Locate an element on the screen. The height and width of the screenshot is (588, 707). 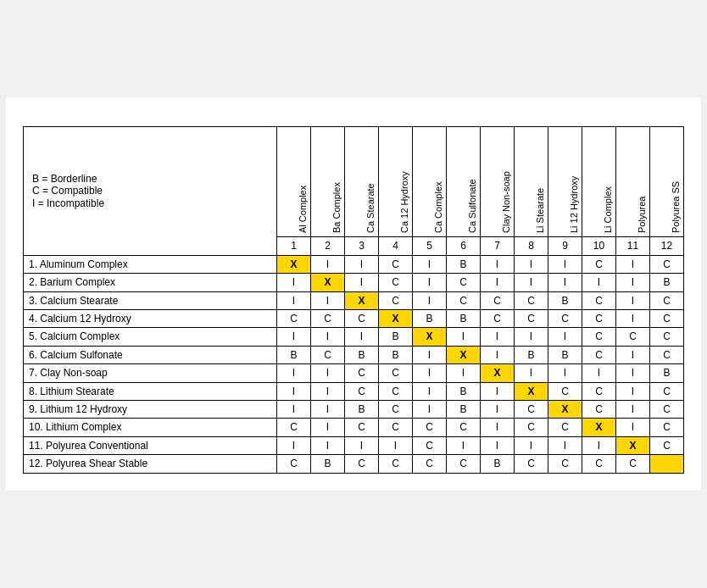
cell-r2-c3: C is located at coordinates (396, 300).